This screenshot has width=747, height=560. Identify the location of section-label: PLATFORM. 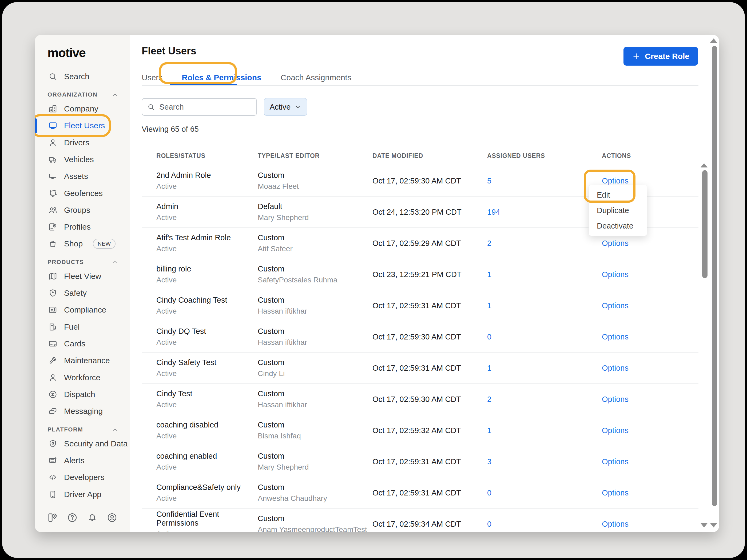
(66, 429).